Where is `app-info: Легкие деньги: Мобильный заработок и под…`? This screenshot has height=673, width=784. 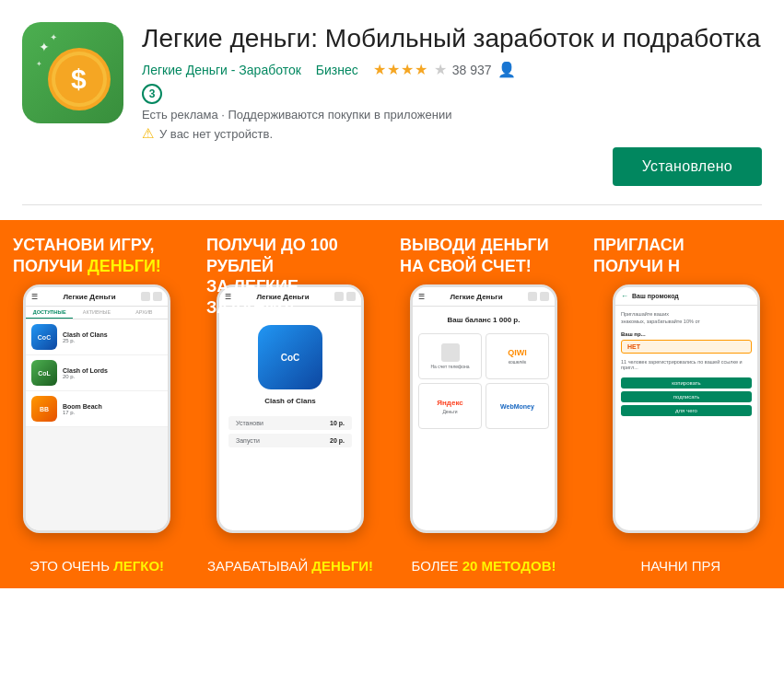
app-info: Легкие деньги: Мобильный заработок и под… is located at coordinates (451, 82).